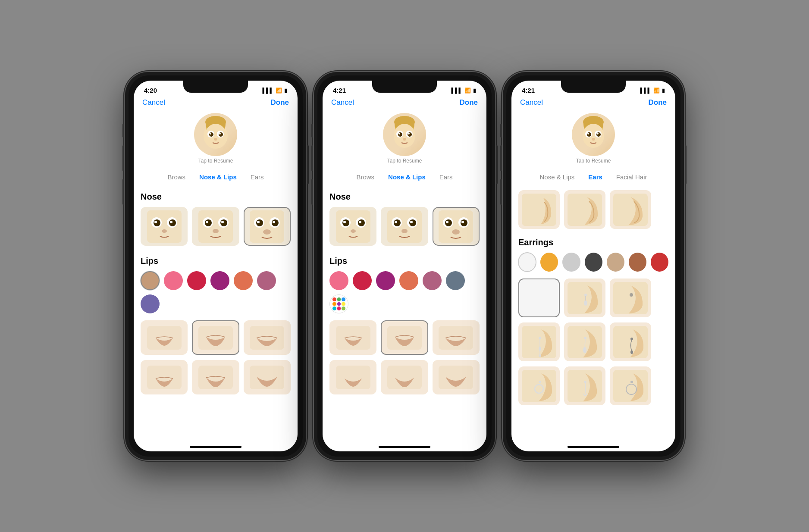  I want to click on earring-long-3a, so click(539, 342).